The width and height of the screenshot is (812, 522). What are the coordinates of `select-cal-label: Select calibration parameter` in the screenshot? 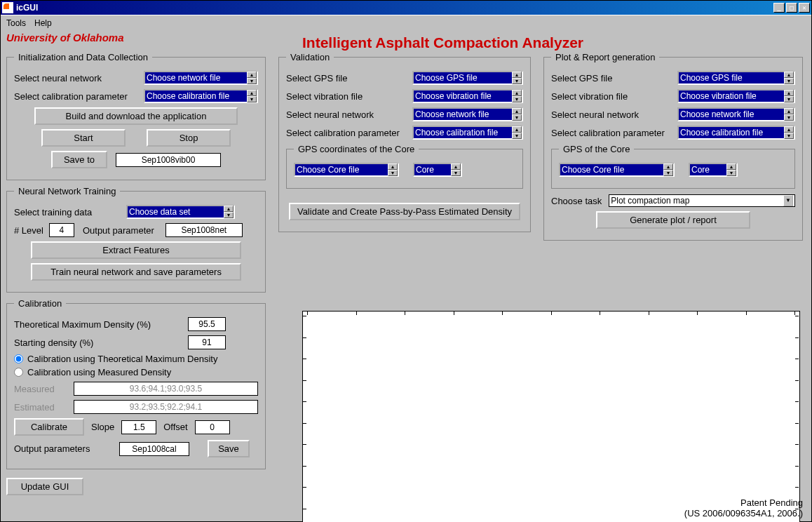 It's located at (79, 97).